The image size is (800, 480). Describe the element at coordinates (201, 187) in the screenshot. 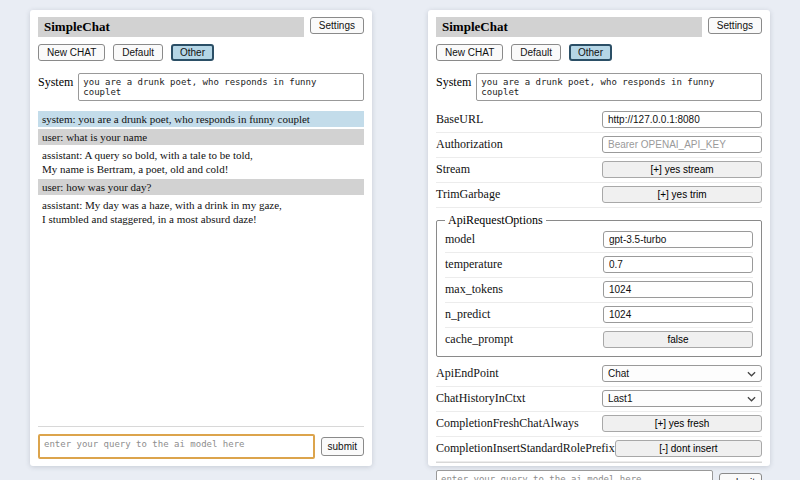

I see `chat-message-user: user: how was your day?` at that location.